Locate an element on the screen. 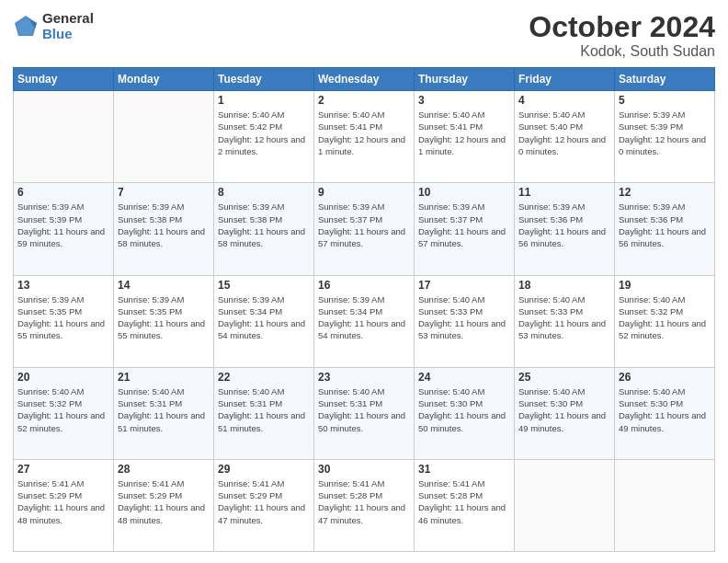 The width and height of the screenshot is (728, 563). calendar-cell: 3Sunrise: 5:40 AM Sunset: 5:41 PM Daylig… is located at coordinates (465, 137).